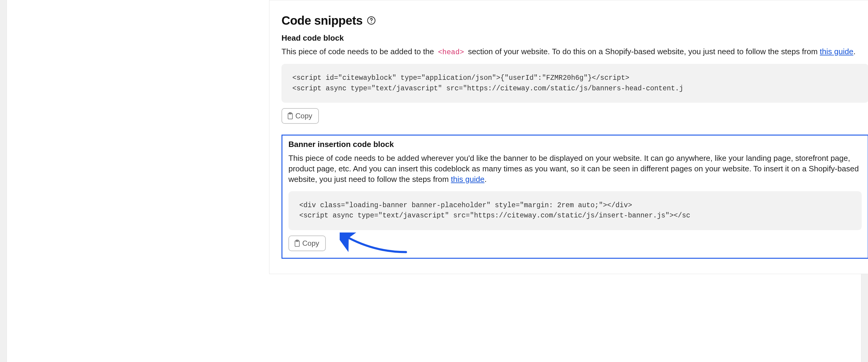 Image resolution: width=868 pixels, height=362 pixels. What do you see at coordinates (304, 116) in the screenshot?
I see `copy-head-label: Copy` at bounding box center [304, 116].